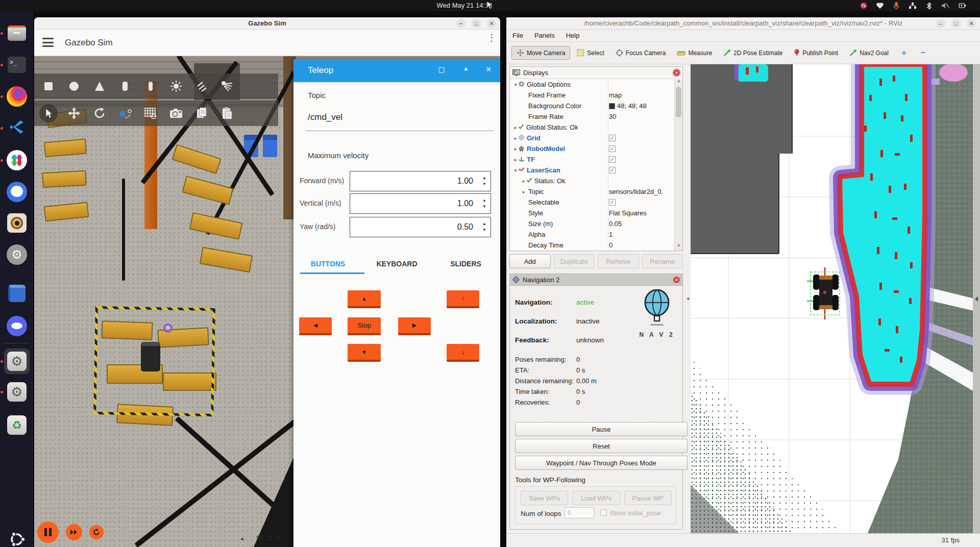  I want to click on dock-item-rhythmbox, so click(17, 223).